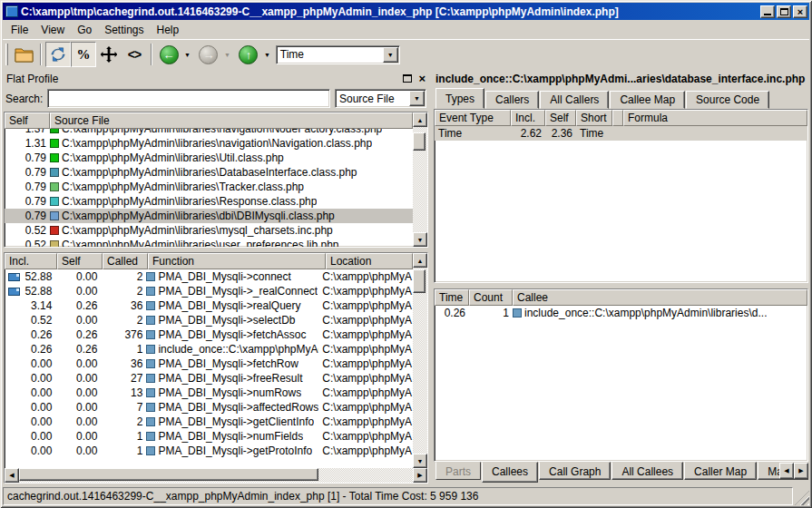  Describe the element at coordinates (58, 54) in the screenshot. I see `cycle-detection-button` at that location.